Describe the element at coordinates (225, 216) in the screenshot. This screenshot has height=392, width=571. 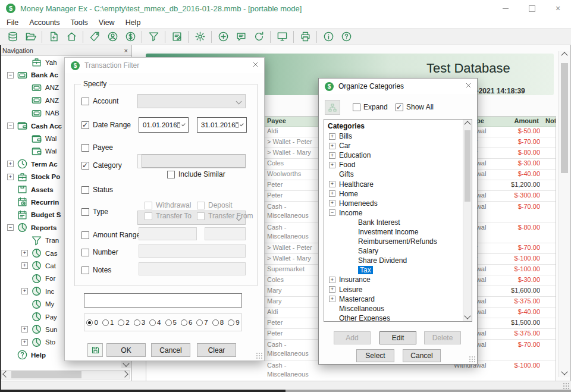
I see `type-transfer-from-checkbox: Transfer From` at that location.